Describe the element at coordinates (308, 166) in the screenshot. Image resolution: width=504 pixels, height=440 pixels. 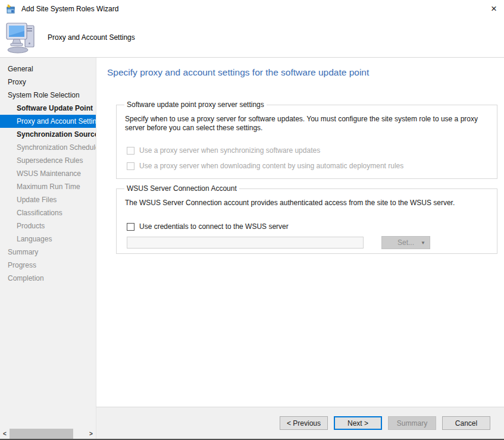
I see `proxy-adr-checkbox-row: Use a proxy server when downloading cont…` at that location.